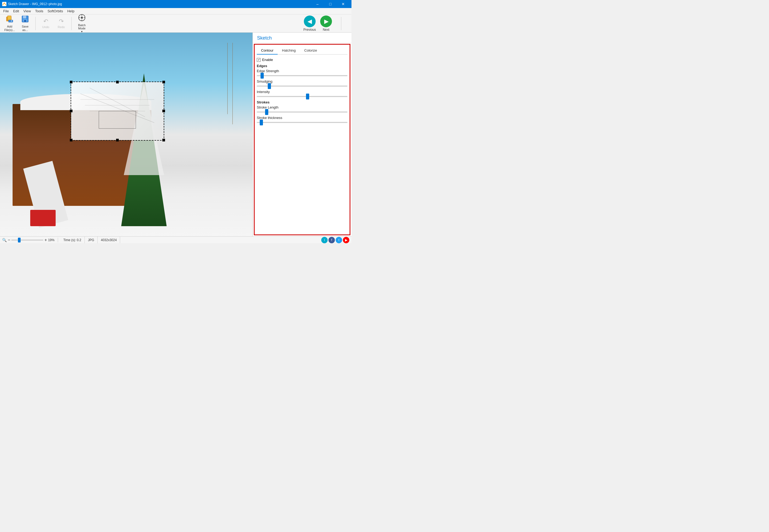 The height and width of the screenshot is (532, 769). What do you see at coordinates (176, 240) in the screenshot?
I see `status-bar: 🔍 − + 19% Time (s): 0.2 JPG 4032x3024 i …` at bounding box center [176, 240].